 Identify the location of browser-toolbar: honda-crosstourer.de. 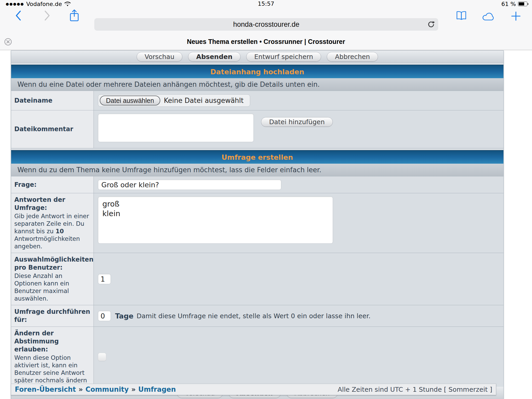
(266, 18).